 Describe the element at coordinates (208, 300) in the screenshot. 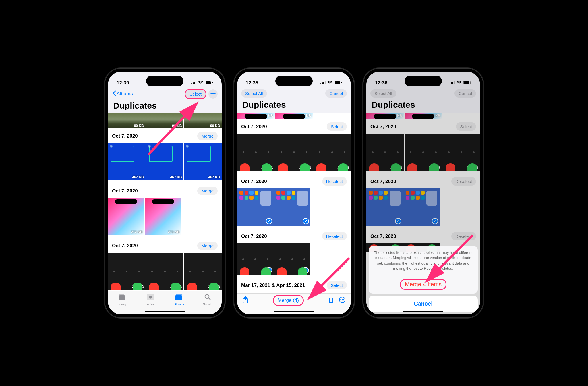

I see `tab-search: Search` at that location.